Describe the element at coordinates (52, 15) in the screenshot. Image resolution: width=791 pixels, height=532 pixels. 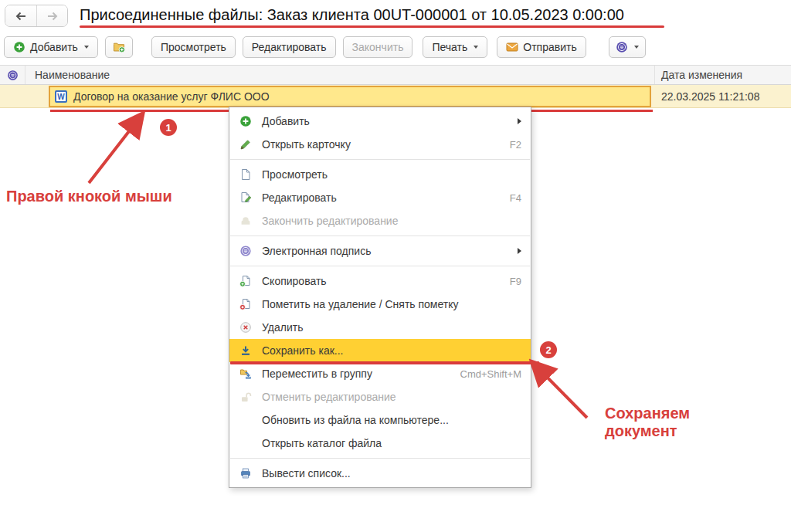
I see `forward-button` at that location.